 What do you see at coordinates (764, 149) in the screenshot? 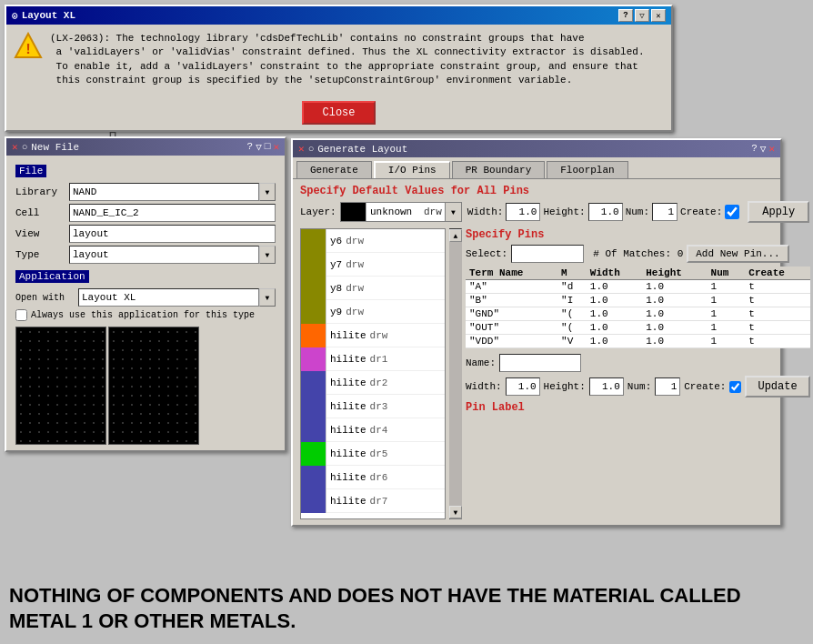
I see `gen-min: ▽` at bounding box center [764, 149].